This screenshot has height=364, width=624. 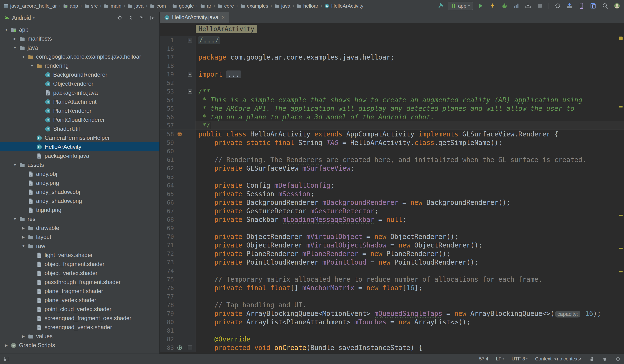 What do you see at coordinates (167, 57) in the screenshot?
I see `line-number: 17` at bounding box center [167, 57].